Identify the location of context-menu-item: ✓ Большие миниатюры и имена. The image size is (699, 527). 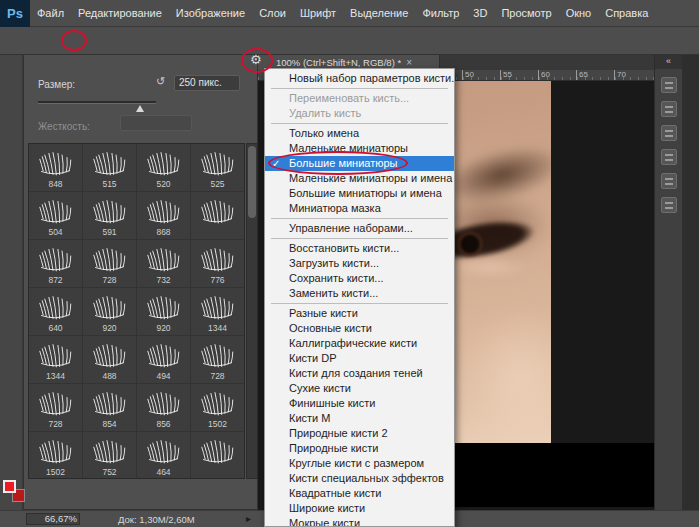
(360, 194).